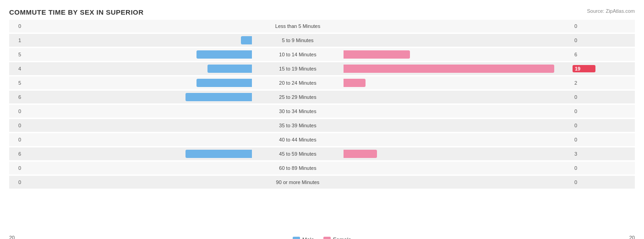 The height and width of the screenshot is (239, 644). What do you see at coordinates (322, 154) in the screenshot?
I see `table-row: 6 45 to 59 Minutes 3` at bounding box center [322, 154].